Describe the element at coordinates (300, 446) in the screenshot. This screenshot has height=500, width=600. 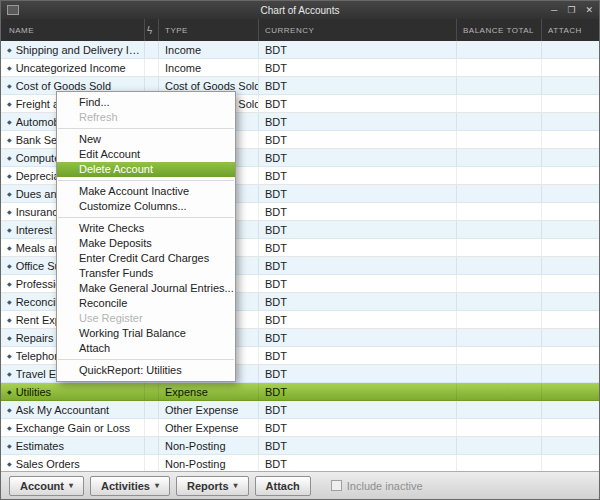
I see `table-row: ◆EstimatesNon-PostingBDT` at that location.